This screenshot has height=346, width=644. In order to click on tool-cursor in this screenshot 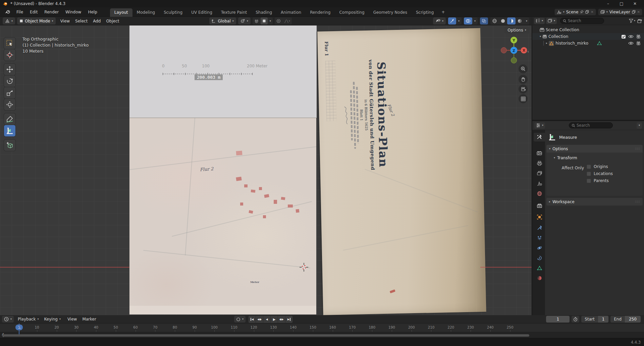, I will do `click(10, 55)`.